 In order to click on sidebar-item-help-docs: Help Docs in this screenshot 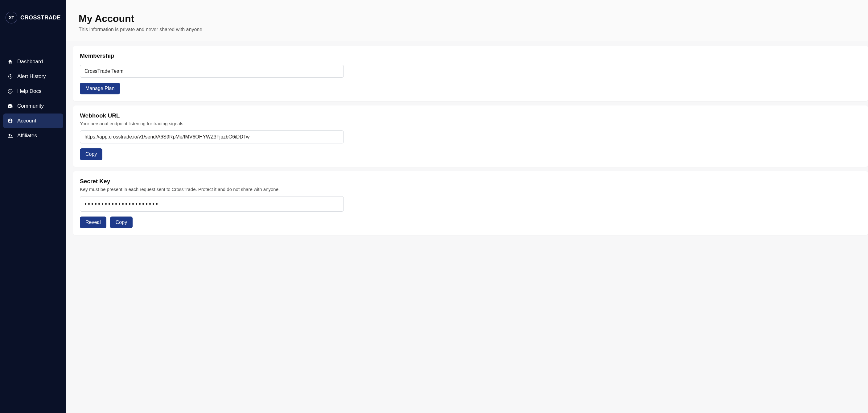, I will do `click(33, 91)`.